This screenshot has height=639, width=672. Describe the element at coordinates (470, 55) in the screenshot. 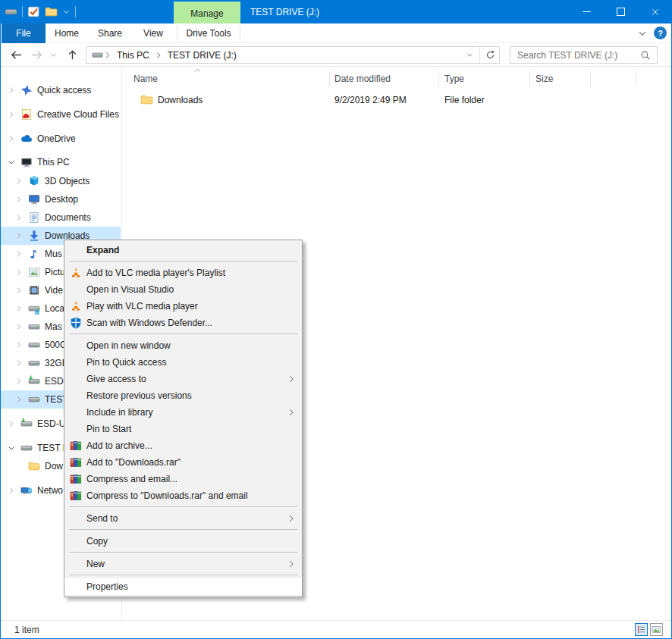

I see `address-dropdown-chevron-icon` at that location.